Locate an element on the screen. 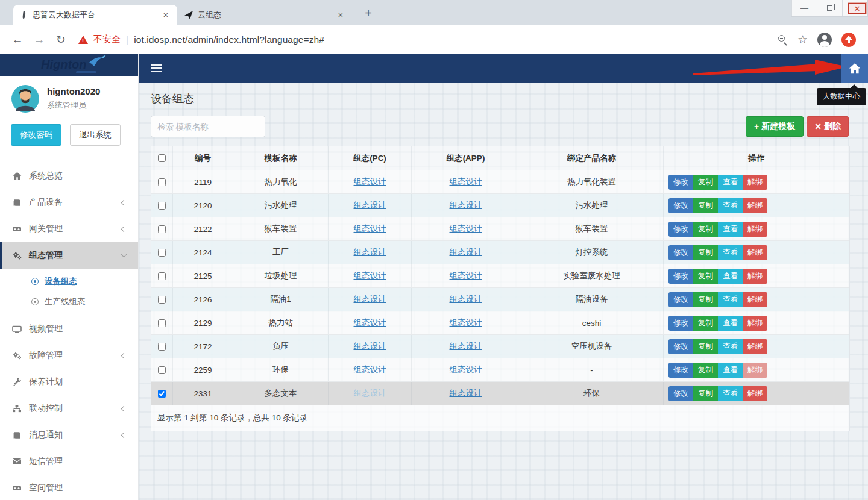 This screenshot has height=500, width=868. sidebar-item-gateway: 网关管理 is located at coordinates (69, 229).